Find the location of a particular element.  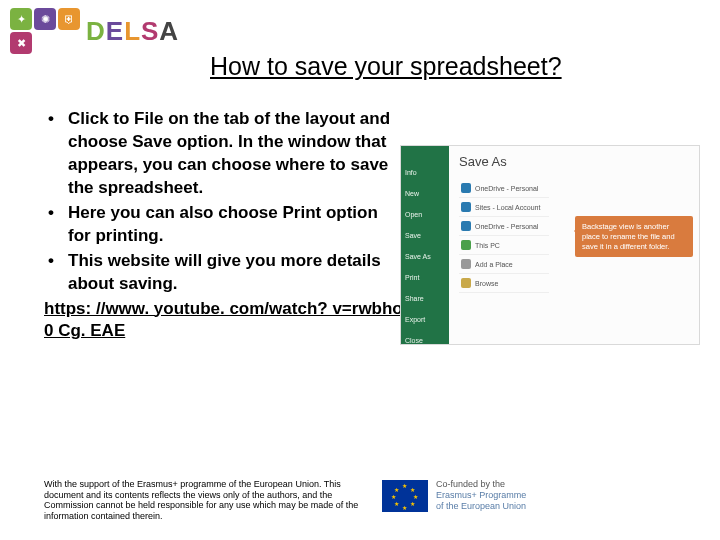

sidebar-item-export: Export is located at coordinates (425, 320).